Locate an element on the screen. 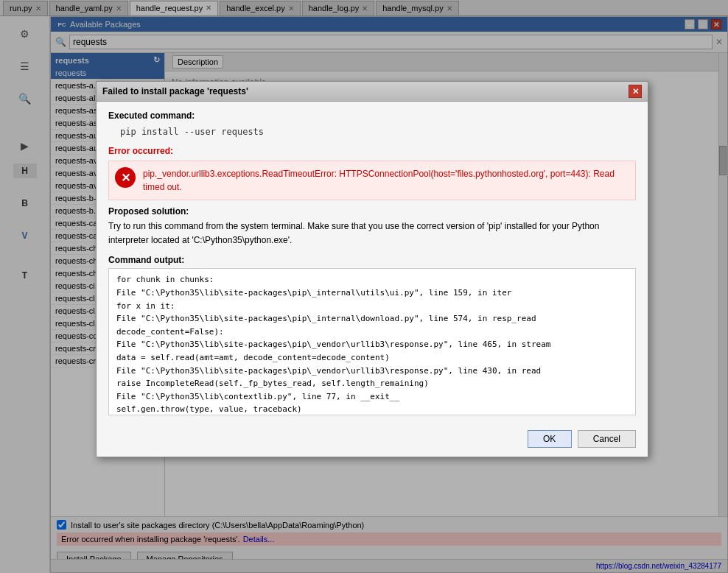 The width and height of the screenshot is (728, 573). output-line: data = self.read(amt=amt, decode_content… is located at coordinates (372, 358).